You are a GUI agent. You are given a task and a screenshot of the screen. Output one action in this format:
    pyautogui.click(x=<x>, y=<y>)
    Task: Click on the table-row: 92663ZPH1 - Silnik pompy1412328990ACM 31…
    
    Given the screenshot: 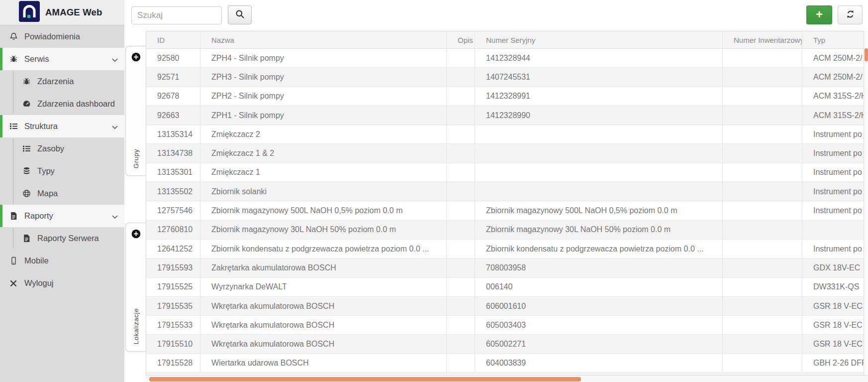 What is the action you would take?
    pyautogui.click(x=507, y=116)
    